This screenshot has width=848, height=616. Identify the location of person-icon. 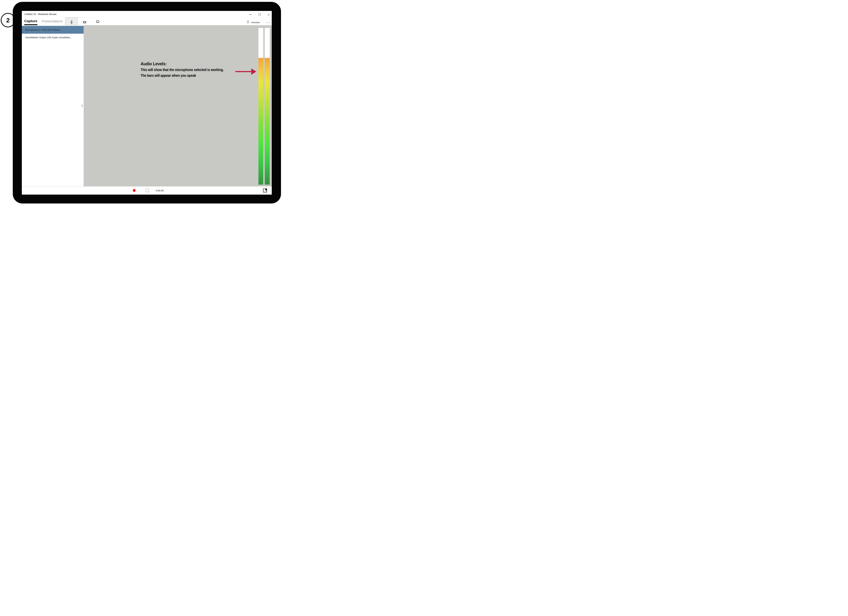
(248, 22).